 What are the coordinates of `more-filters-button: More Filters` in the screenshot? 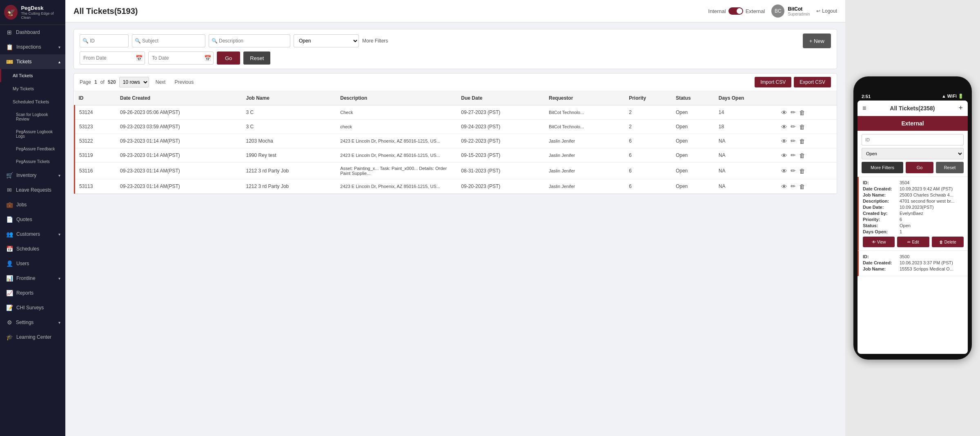 It's located at (375, 41).